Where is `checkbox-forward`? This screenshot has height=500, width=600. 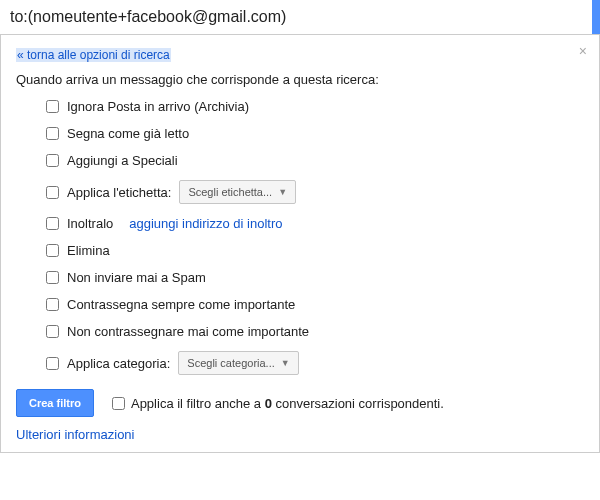
checkbox-forward is located at coordinates (52, 224).